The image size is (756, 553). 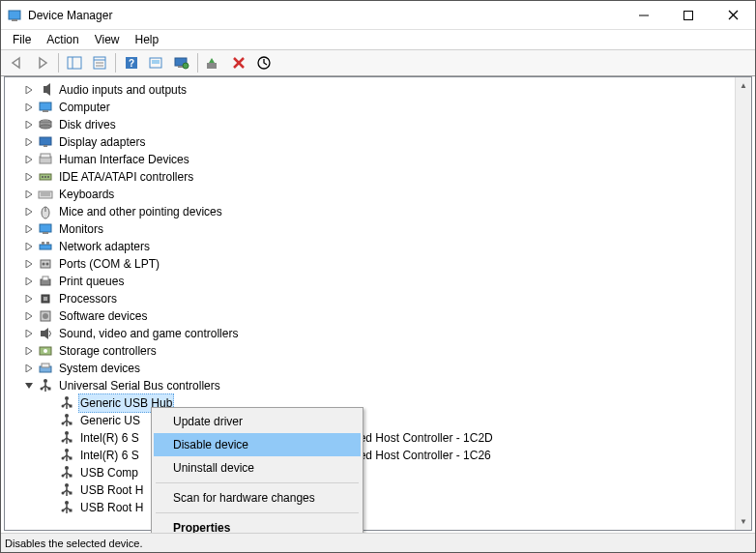 I want to click on tree-node: System devices, so click(x=380, y=368).